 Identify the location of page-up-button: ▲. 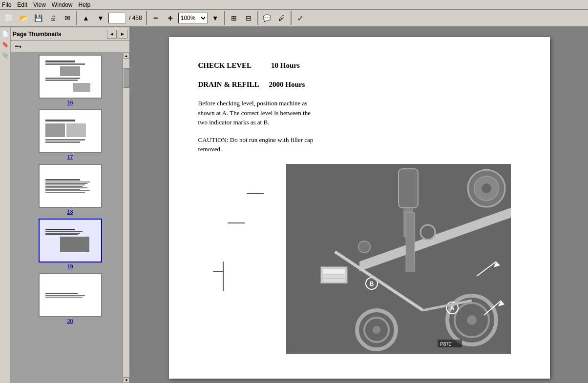
(86, 18).